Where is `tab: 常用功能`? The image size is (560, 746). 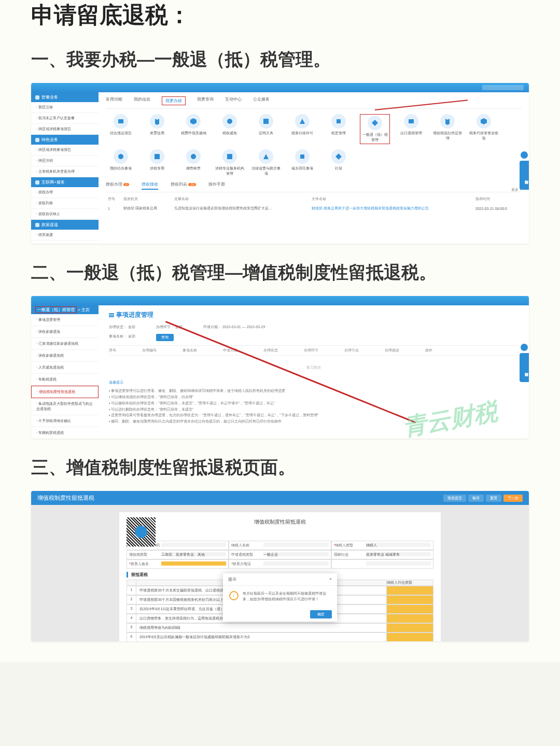
tab: 常用功能 is located at coordinates (114, 101).